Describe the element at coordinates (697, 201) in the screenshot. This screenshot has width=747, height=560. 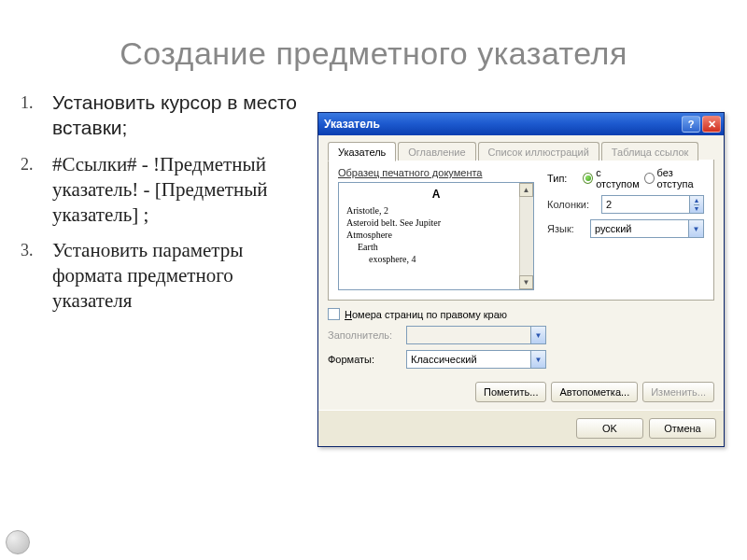
I see `spinner-up-icon: ▲` at that location.